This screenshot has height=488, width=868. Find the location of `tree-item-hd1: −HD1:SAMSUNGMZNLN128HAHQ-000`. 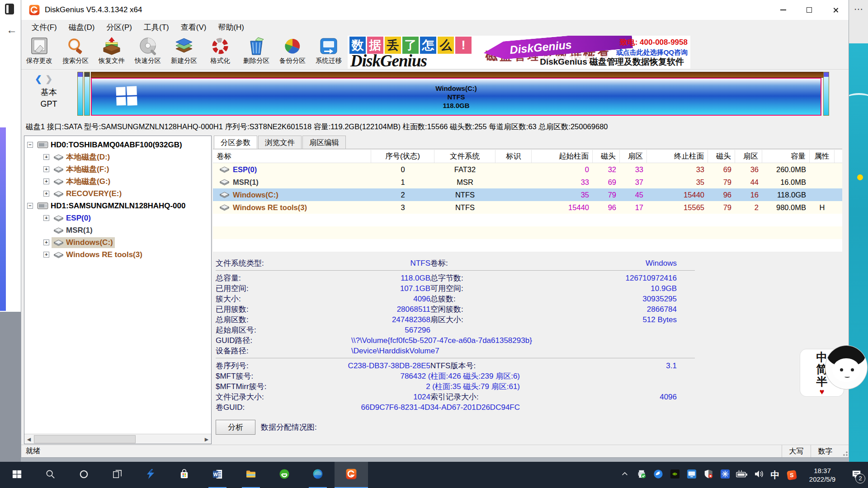

tree-item-hd1: −HD1:SAMSUNGMZNLN128HAHQ-000 is located at coordinates (118, 206).